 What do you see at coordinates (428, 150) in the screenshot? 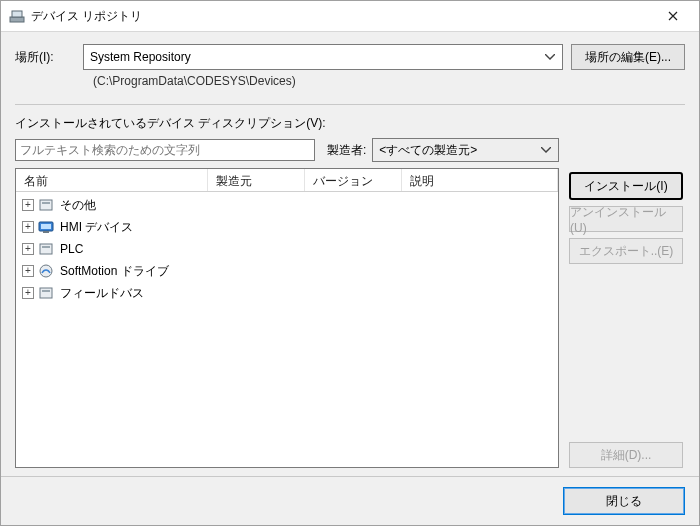
I see `vendor-combobox-value: <すべての製造元>` at bounding box center [428, 150].